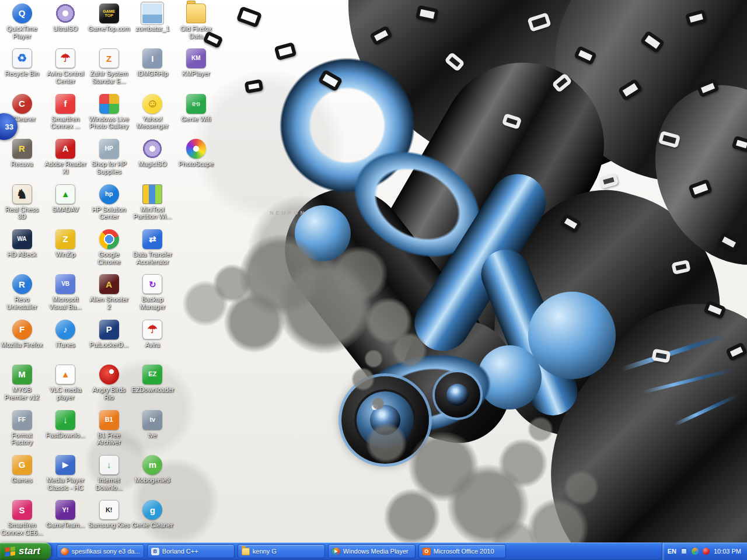  Describe the element at coordinates (22, 202) in the screenshot. I see `desktop-icon-real-chess-3d: ♞Real Chess 3D` at that location.